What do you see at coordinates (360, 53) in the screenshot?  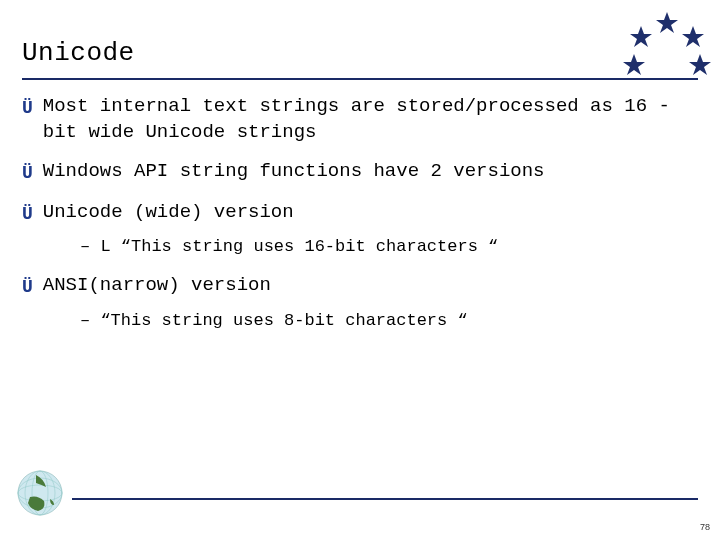 I see `title-row: Unicode` at bounding box center [360, 53].